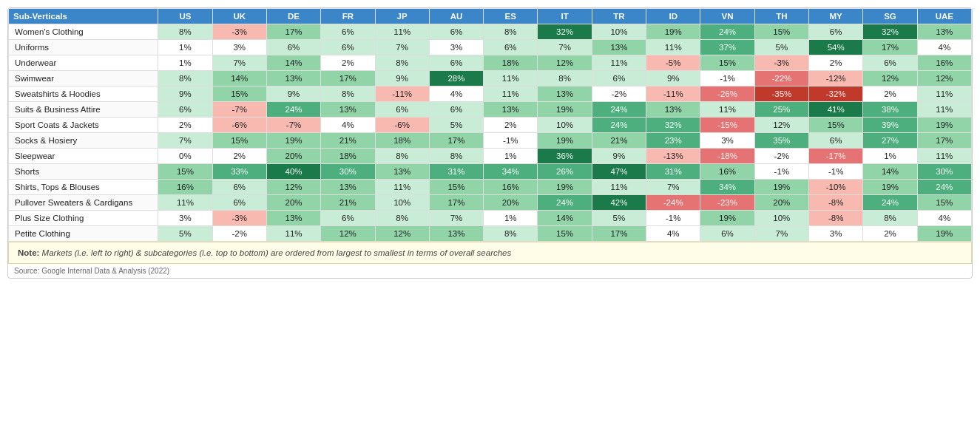 This screenshot has width=980, height=442. I want to click on table-row: Uniforms1%3%6%6%7%3%6%7%13%11%37%5%54%17…, so click(490, 47).